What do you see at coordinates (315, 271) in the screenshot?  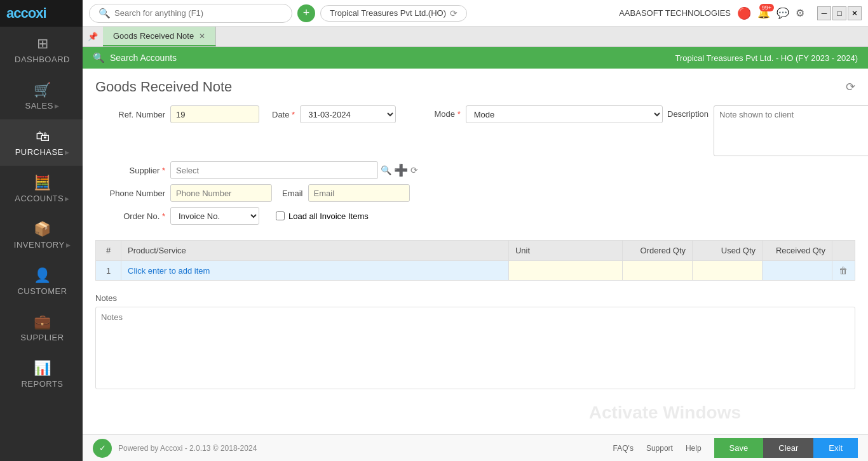 I see `row-product: Click enter to add item` at bounding box center [315, 271].